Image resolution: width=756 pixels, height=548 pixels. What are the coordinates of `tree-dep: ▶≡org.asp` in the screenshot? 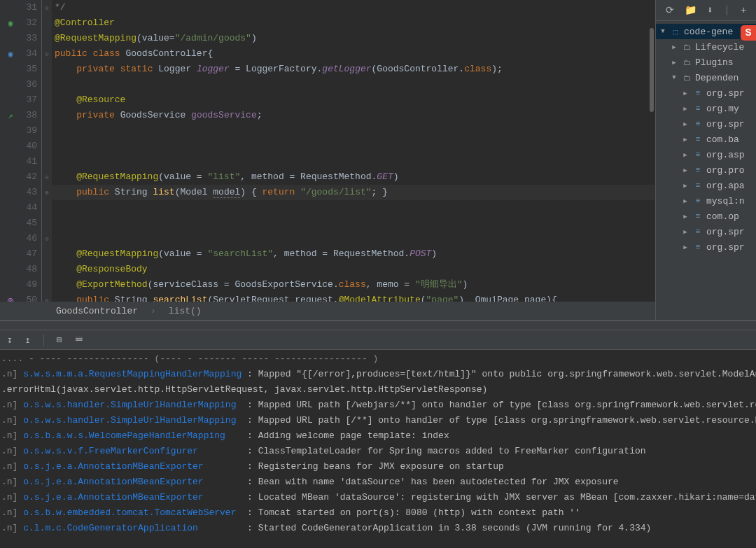 It's located at (706, 155).